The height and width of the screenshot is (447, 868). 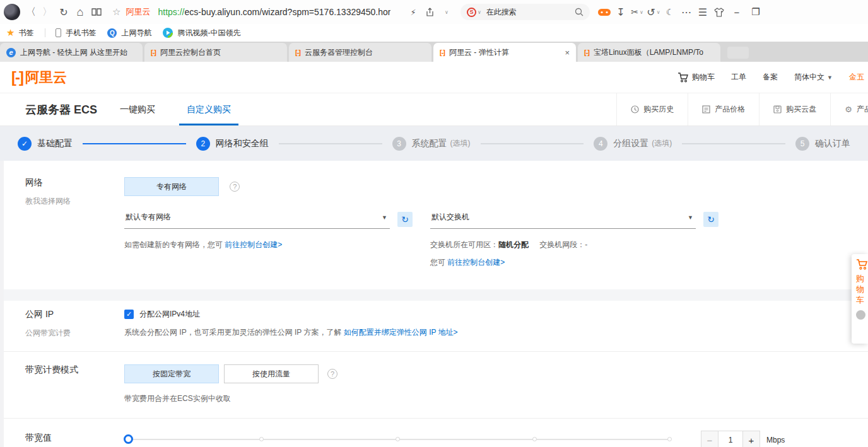 What do you see at coordinates (654, 12) in the screenshot?
I see `undo-icon: ↺∨` at bounding box center [654, 12].